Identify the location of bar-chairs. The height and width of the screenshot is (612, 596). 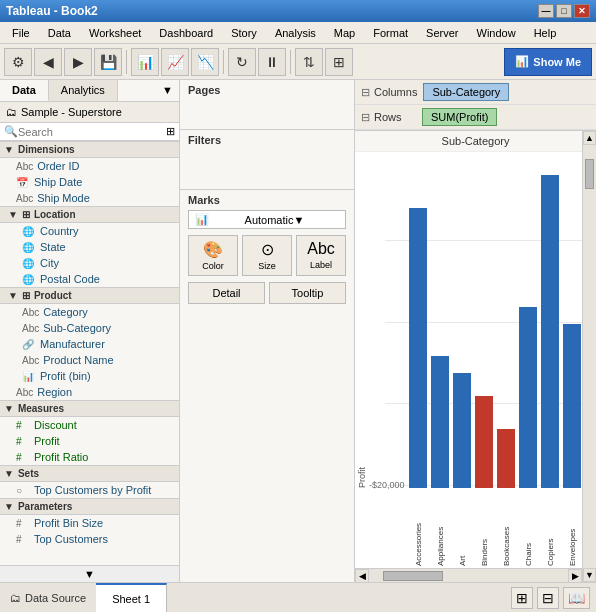
(528, 398).